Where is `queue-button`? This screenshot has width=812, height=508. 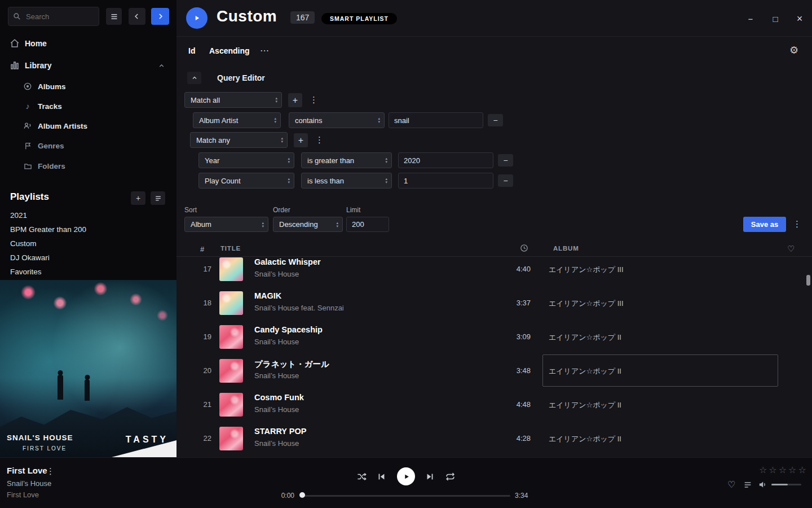 queue-button is located at coordinates (748, 485).